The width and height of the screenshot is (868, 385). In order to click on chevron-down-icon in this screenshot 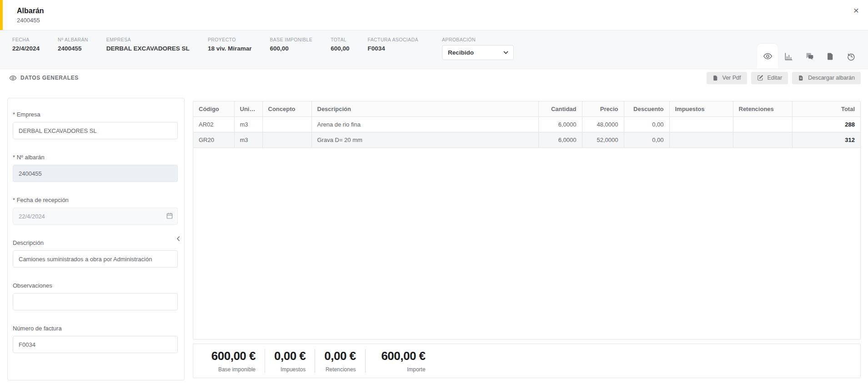, I will do `click(506, 53)`.